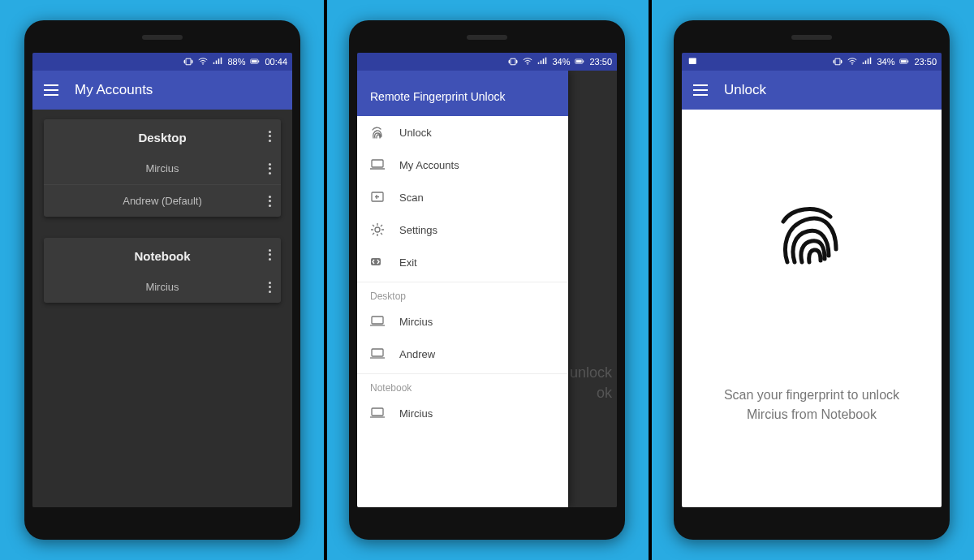  Describe the element at coordinates (377, 197) in the screenshot. I see `scan-icon` at that location.